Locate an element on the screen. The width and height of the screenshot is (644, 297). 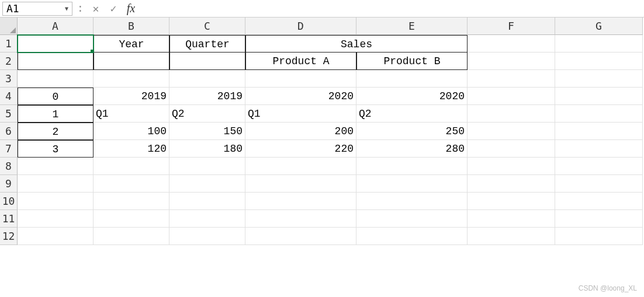
cell-F3 is located at coordinates (511, 79).